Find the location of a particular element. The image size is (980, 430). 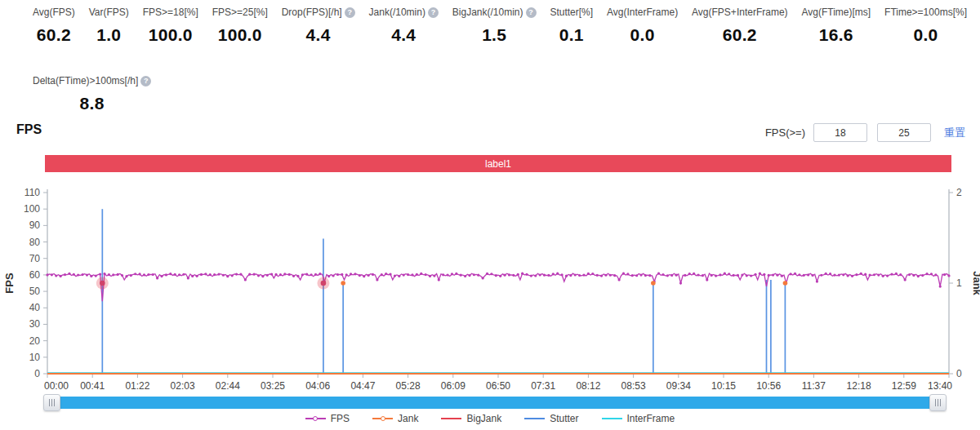

svg-text: 40 is located at coordinates (35, 308).